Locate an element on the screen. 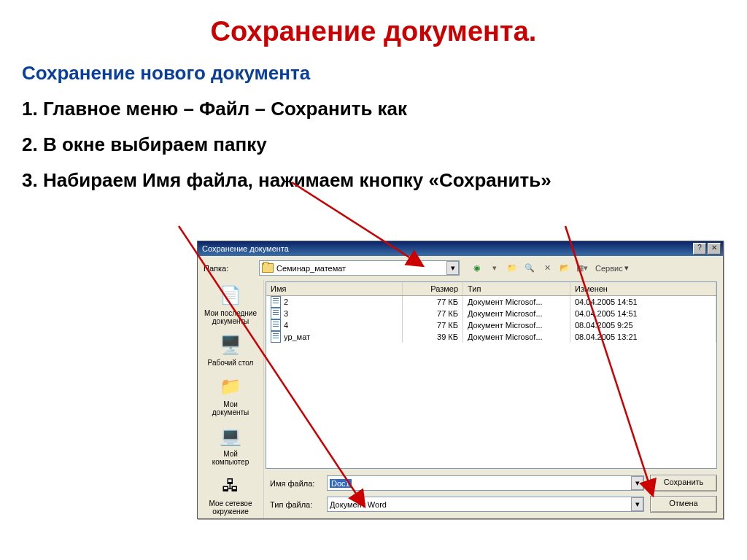 The width and height of the screenshot is (747, 560). help-button: ? is located at coordinates (700, 249).